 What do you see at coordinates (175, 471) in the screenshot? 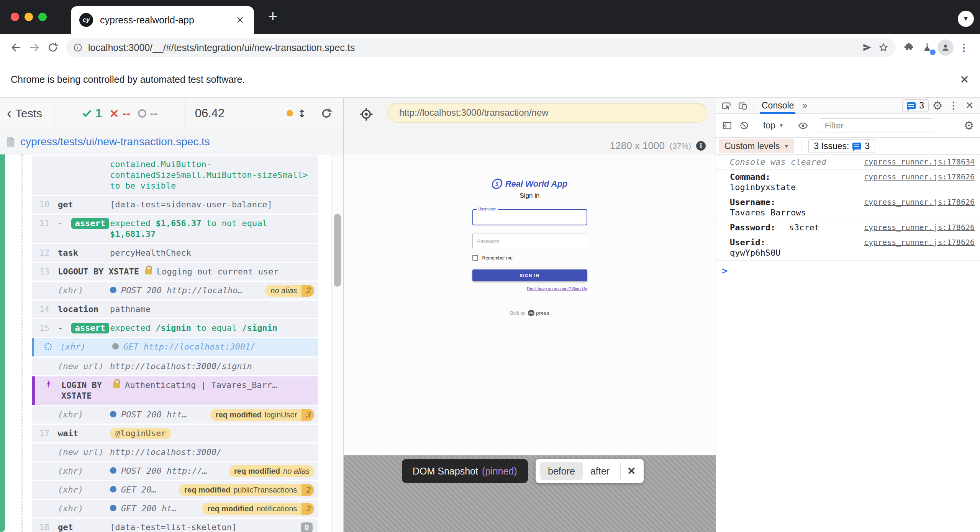
I see `xhr-row: (xhr) POST 200 http://… req modified no …` at bounding box center [175, 471].